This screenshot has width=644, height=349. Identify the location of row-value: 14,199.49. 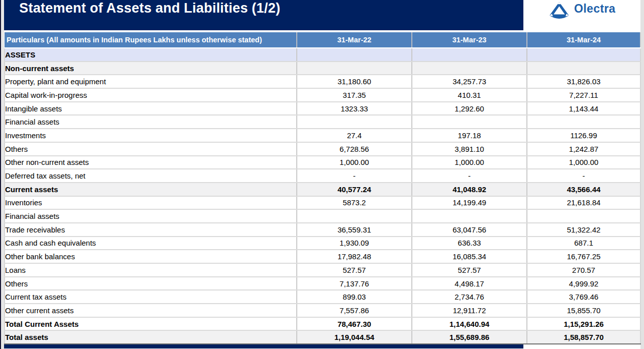
(469, 203).